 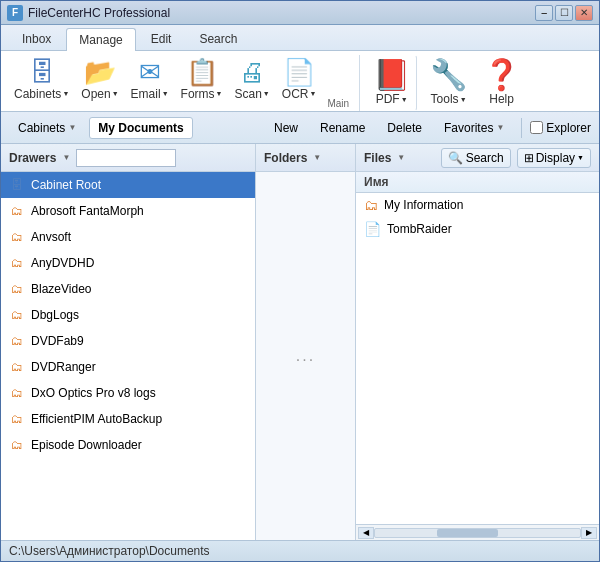 What do you see at coordinates (42, 72) in the screenshot?
I see `cabinets-icon: 🗄` at bounding box center [42, 72].